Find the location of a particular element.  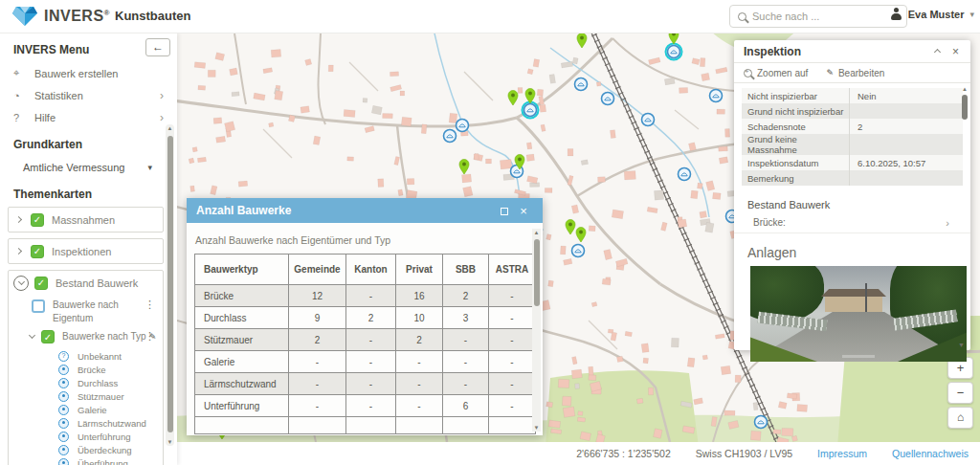

dialog-titlebar: Anzahl Bauwerke × is located at coordinates (365, 210).